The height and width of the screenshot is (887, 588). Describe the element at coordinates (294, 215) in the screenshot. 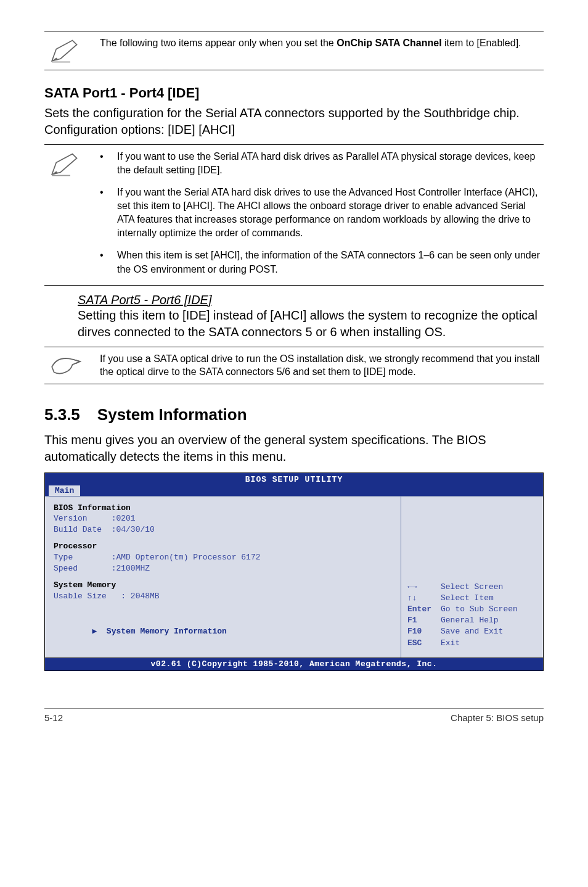

I see `note-sata-options: • If you want to use the Serial ATA hard…` at that location.